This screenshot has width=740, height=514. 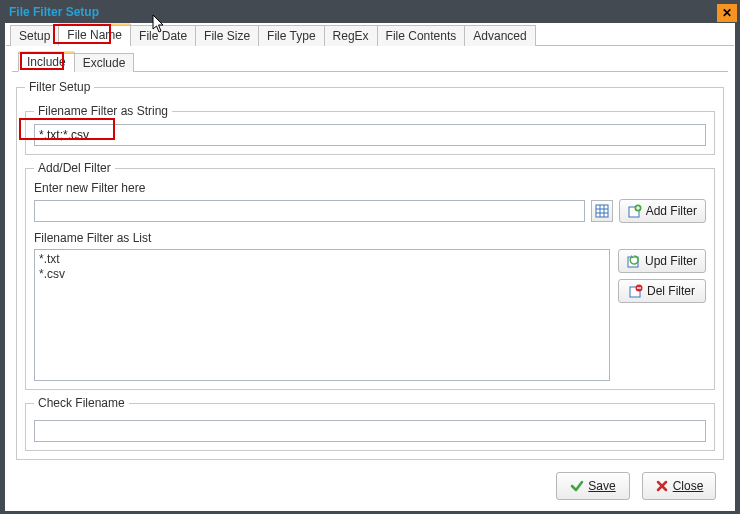 I want to click on tab-advanced: Advanced, so click(x=500, y=36).